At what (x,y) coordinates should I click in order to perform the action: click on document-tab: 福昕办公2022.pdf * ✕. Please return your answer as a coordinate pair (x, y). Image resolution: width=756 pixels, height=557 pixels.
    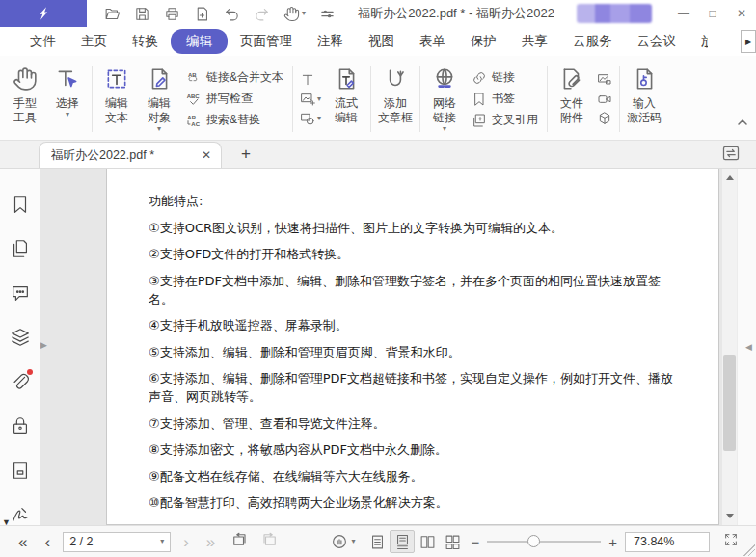
    Looking at the image, I should click on (130, 154).